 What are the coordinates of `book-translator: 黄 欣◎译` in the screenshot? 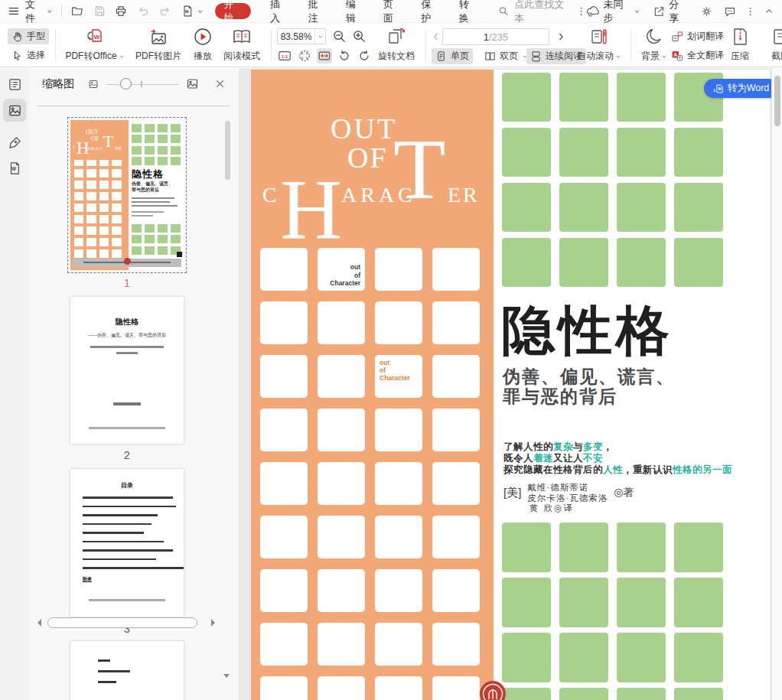 It's located at (552, 508).